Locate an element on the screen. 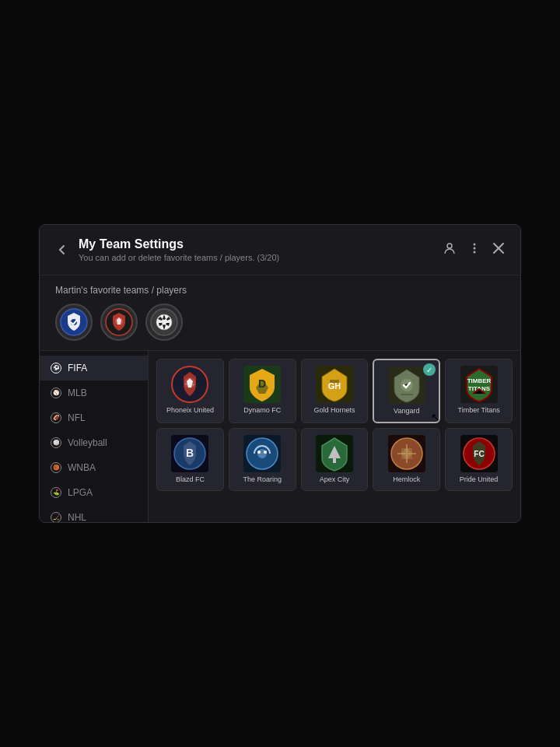 The image size is (560, 747). mlb-icon: ⚾ is located at coordinates (56, 393).